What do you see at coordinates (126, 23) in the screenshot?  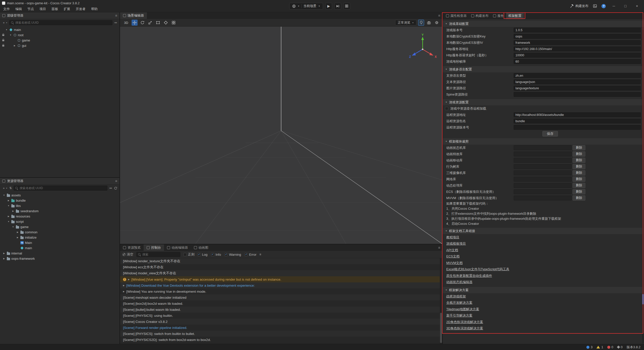 I see `mode-3d-button: 3D` at bounding box center [126, 23].